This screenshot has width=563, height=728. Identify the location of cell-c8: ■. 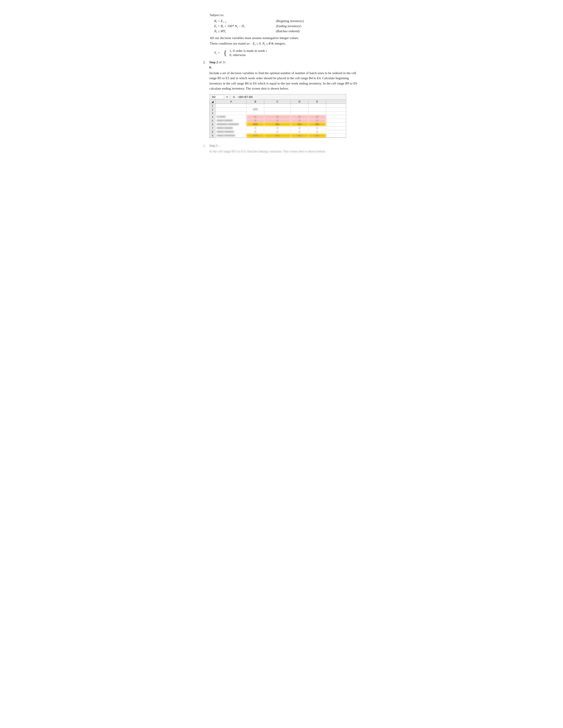
(277, 132).